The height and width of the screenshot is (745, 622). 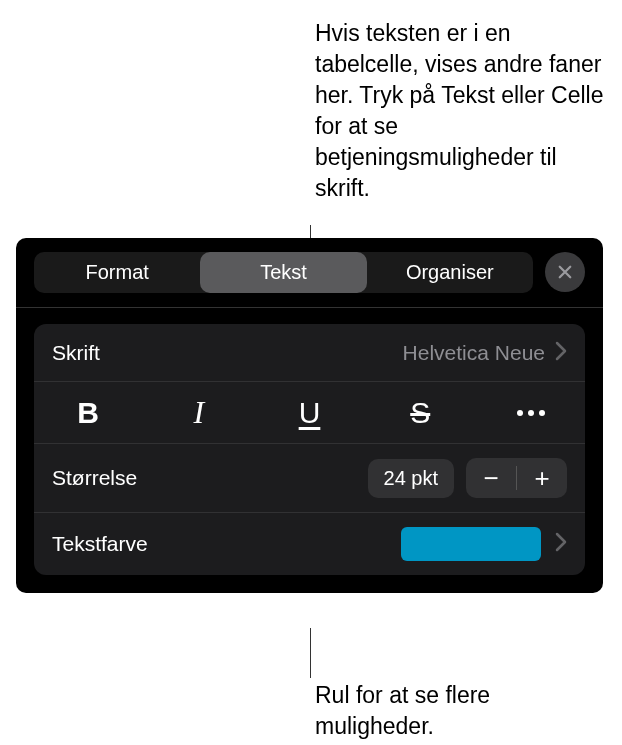 What do you see at coordinates (283, 272) in the screenshot?
I see `tab-tekst: Tekst` at bounding box center [283, 272].